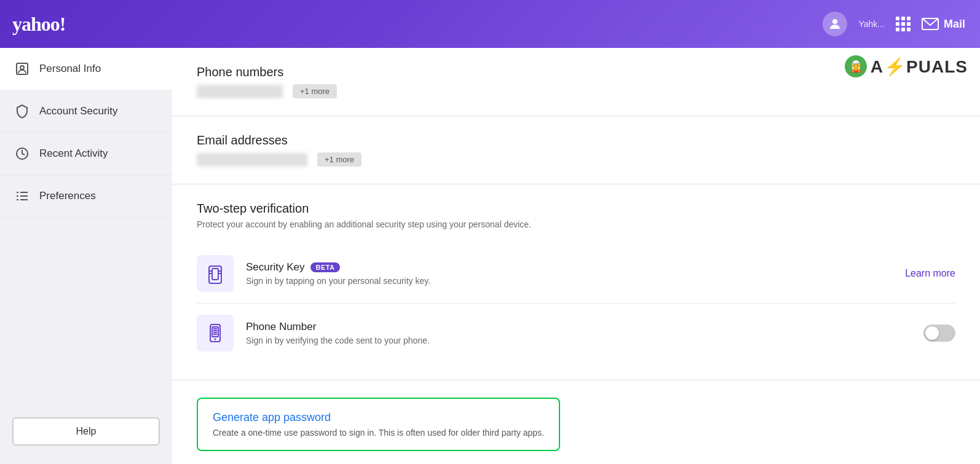 The width and height of the screenshot is (980, 464). I want to click on apps-grid-icon, so click(903, 24).